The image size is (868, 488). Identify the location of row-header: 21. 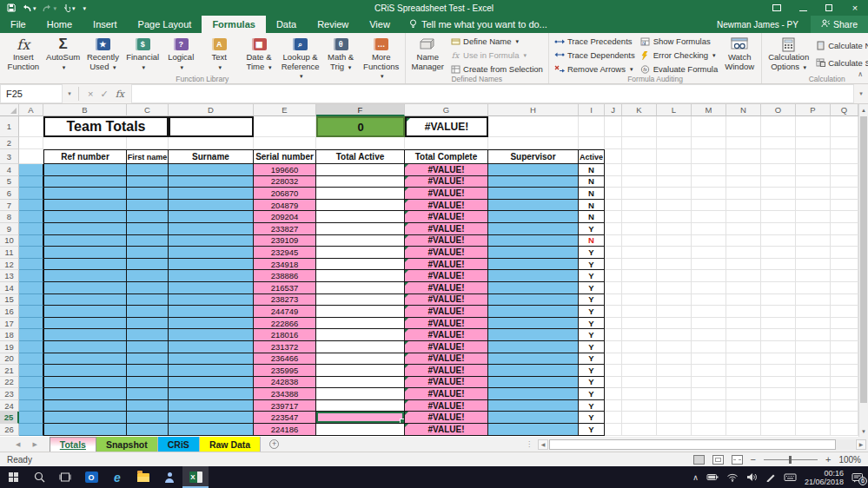
(10, 371).